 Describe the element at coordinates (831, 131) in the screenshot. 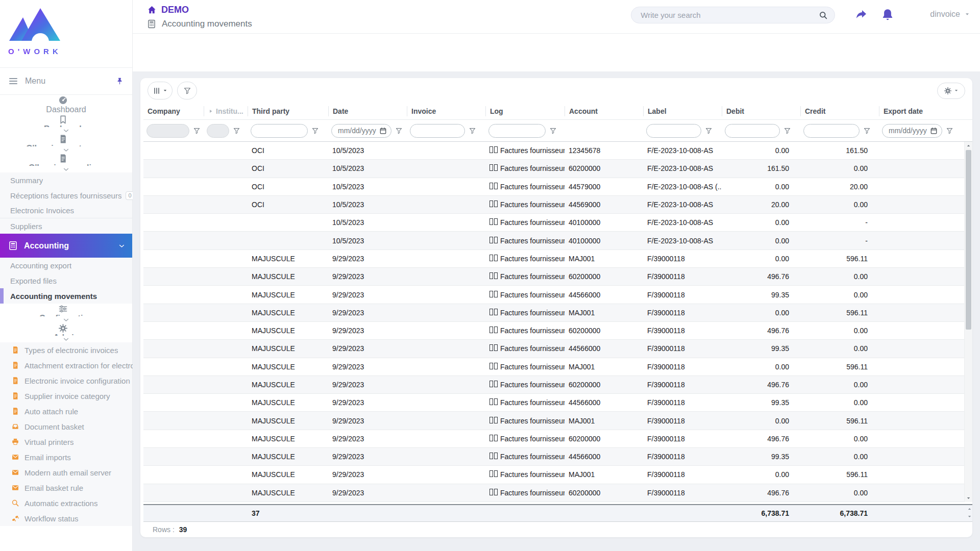

I see `credit-filter-input` at that location.